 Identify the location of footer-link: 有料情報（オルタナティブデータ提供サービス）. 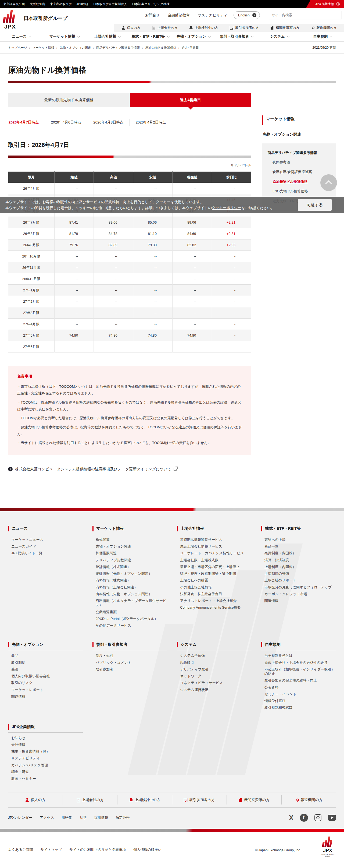
(131, 603).